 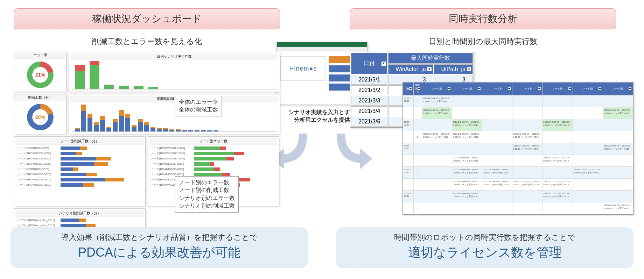 What do you see at coordinates (204, 183) in the screenshot?
I see `callout2-l1: ノード別のエラー数` at bounding box center [204, 183].